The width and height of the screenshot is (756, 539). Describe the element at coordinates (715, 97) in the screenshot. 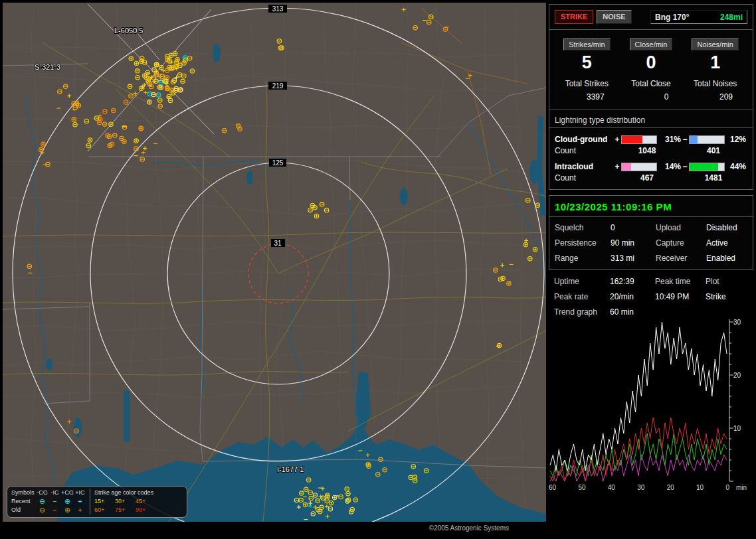

I see `total-noises-value: 209` at that location.